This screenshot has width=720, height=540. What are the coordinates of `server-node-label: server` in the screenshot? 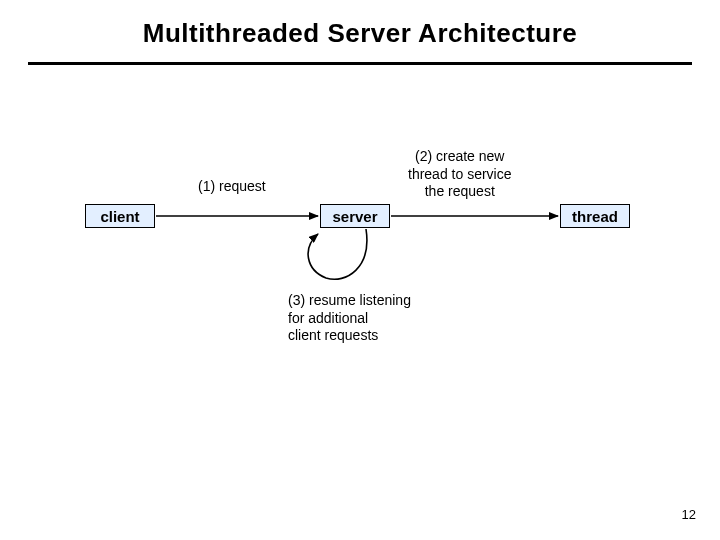 It's located at (354, 216).